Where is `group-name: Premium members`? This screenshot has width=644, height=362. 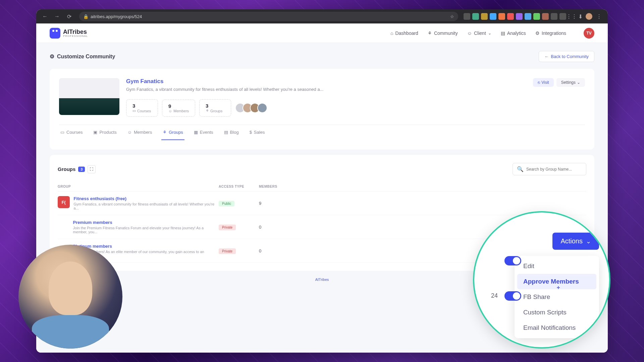 group-name: Premium members is located at coordinates (146, 223).